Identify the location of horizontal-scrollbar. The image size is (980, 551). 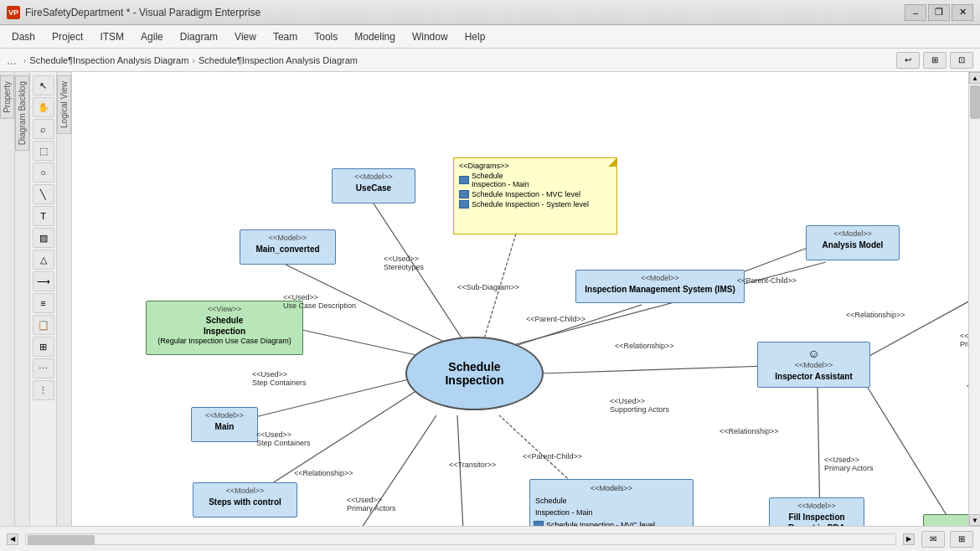
(461, 539).